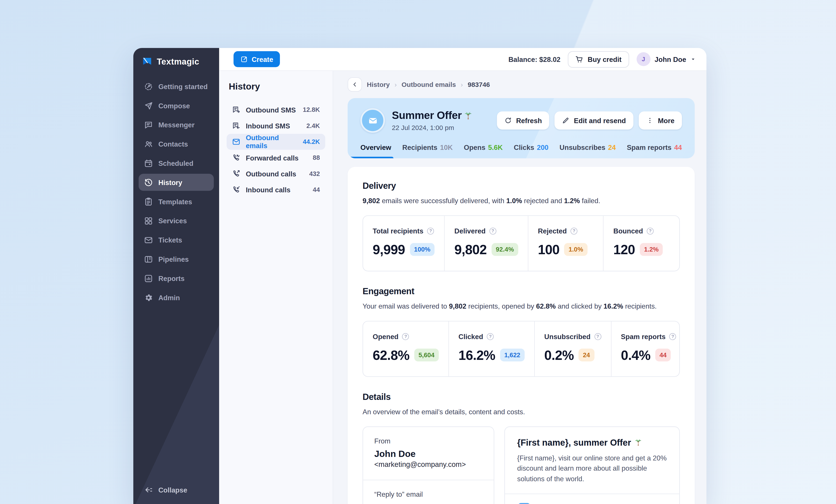  Describe the element at coordinates (426, 355) in the screenshot. I see `stat-badge: 5,604` at that location.